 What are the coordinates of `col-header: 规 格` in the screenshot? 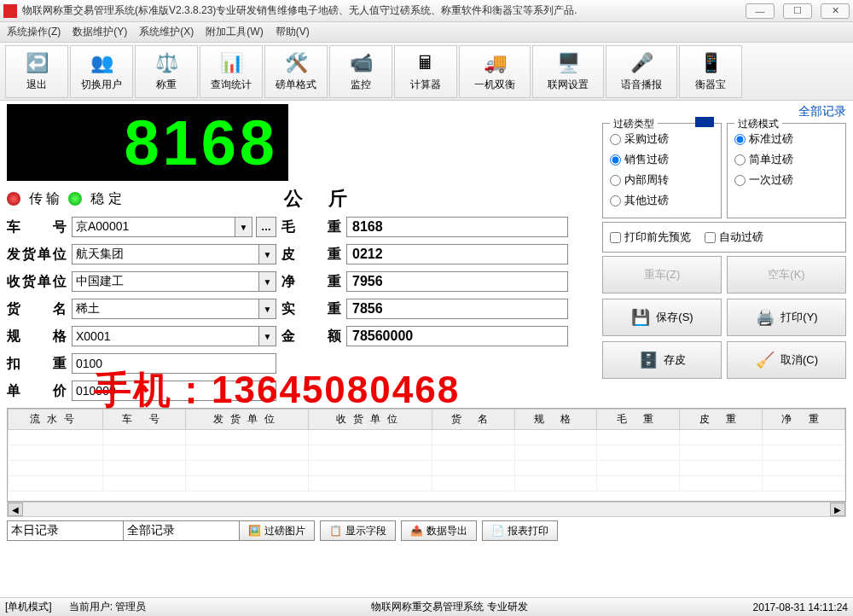 It's located at (556, 420).